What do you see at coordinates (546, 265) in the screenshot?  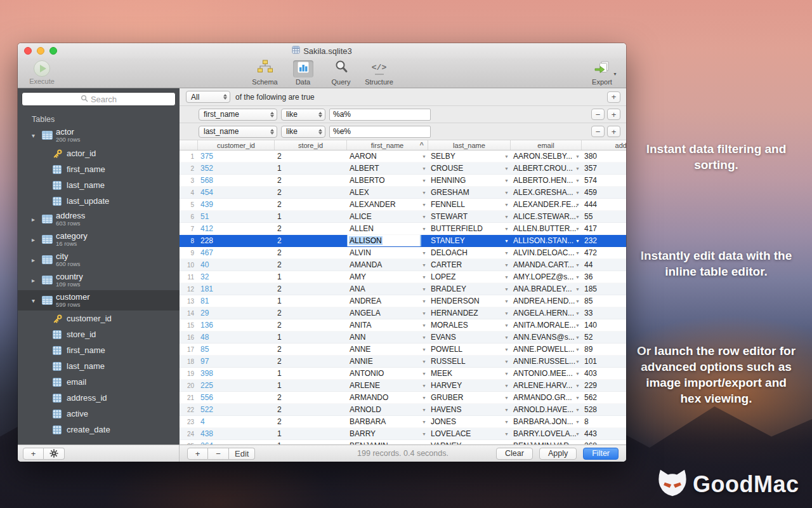 I see `cell-email: AMANDA.CART...▼` at bounding box center [546, 265].